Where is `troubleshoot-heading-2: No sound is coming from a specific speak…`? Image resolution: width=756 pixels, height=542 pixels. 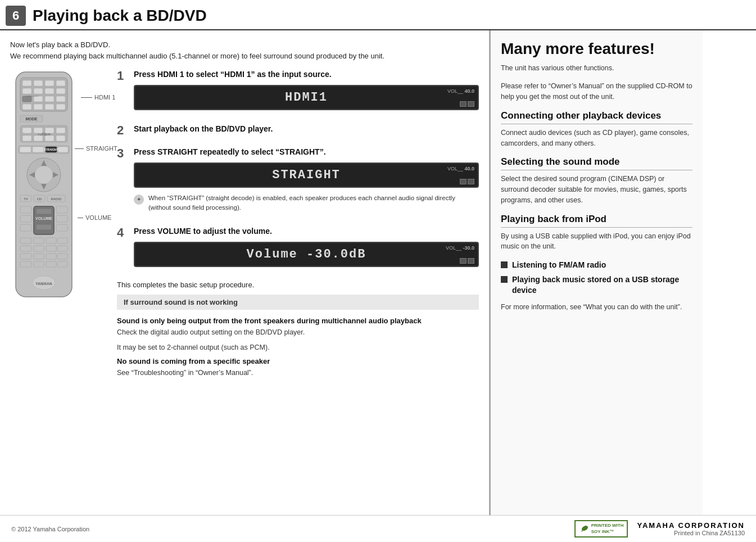 troubleshoot-heading-2: No sound is coming from a specific speak… is located at coordinates (298, 361).